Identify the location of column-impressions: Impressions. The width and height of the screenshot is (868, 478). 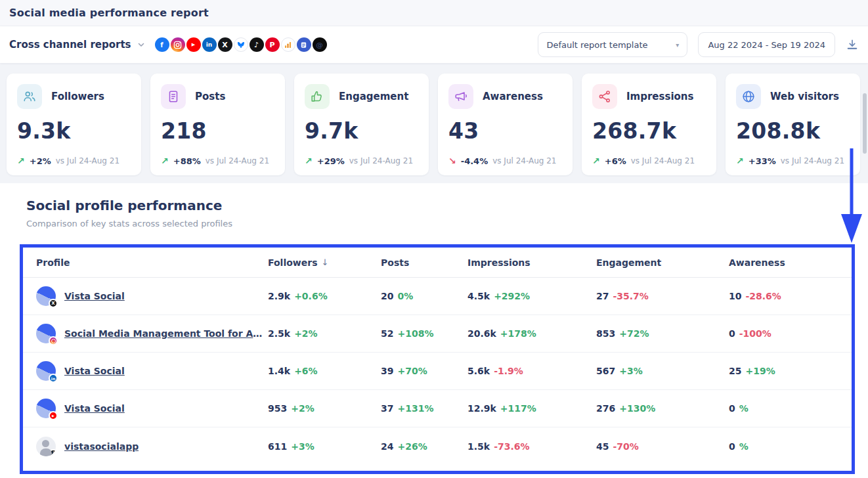
(532, 263).